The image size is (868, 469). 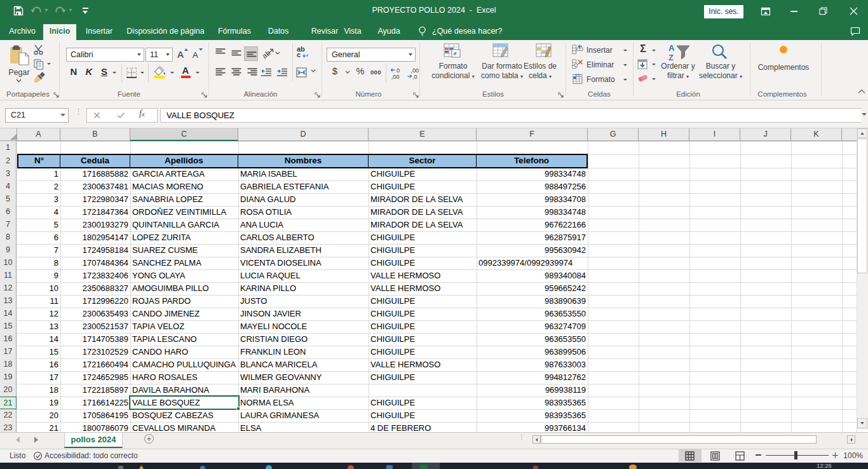 What do you see at coordinates (415, 77) in the screenshot?
I see `svg-text: ,0` at bounding box center [415, 77].